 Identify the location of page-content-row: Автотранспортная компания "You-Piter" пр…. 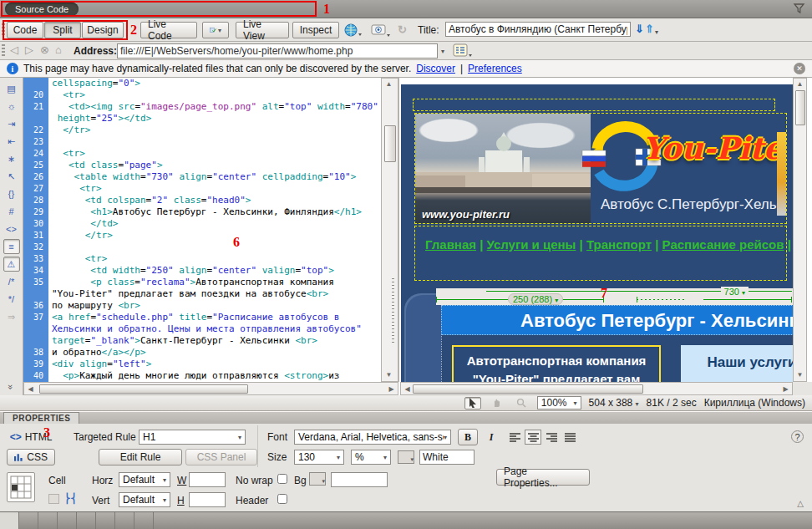
(617, 359).